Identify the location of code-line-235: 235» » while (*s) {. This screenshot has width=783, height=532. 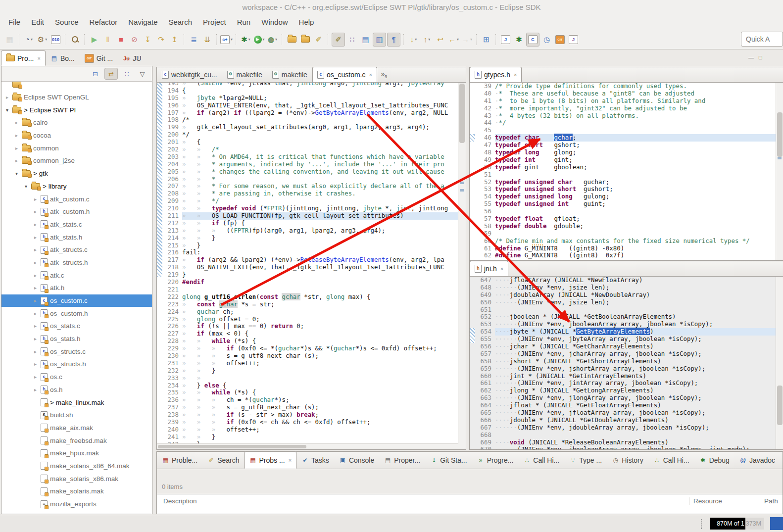
(308, 393).